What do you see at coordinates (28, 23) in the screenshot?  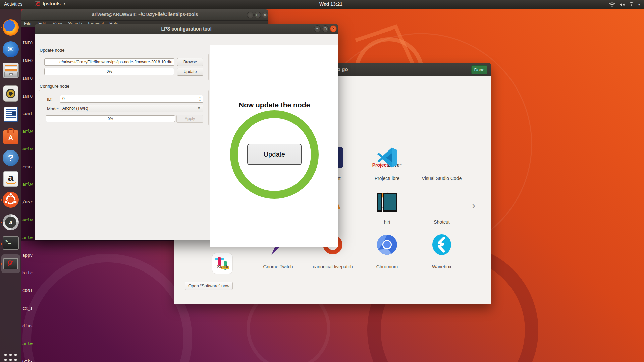 I see `menu-file: File` at bounding box center [28, 23].